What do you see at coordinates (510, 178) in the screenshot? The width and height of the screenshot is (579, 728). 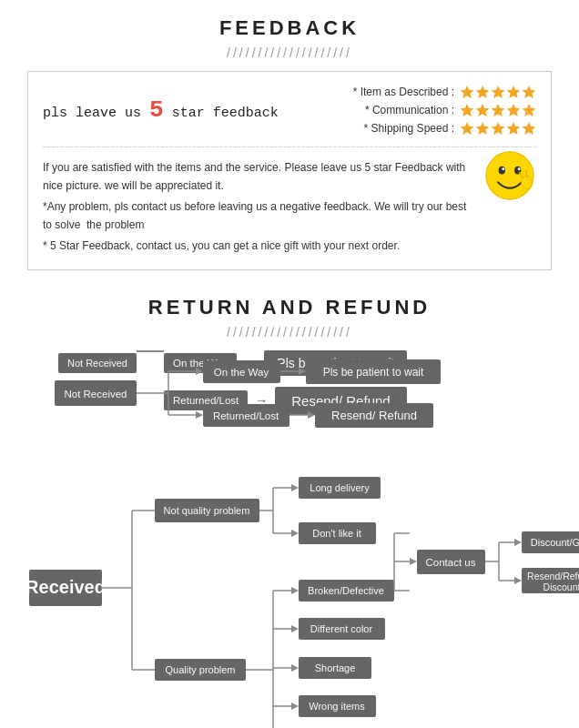 I see `emoji-face` at bounding box center [510, 178].